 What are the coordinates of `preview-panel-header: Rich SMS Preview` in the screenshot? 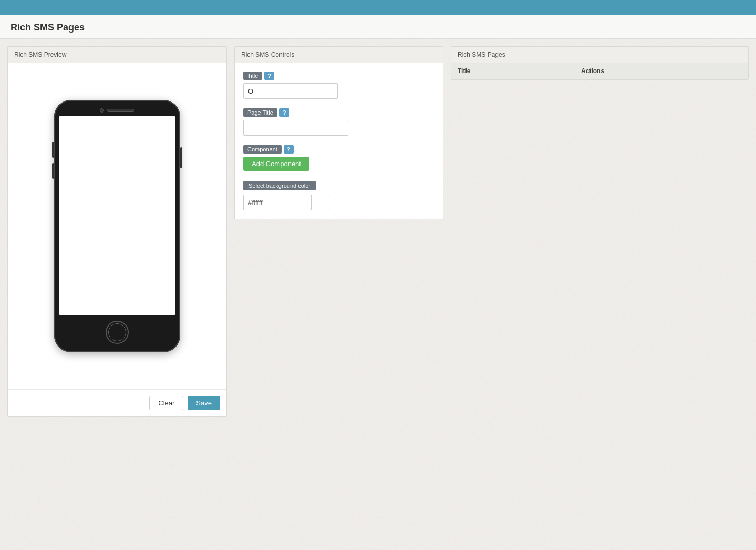 It's located at (117, 55).